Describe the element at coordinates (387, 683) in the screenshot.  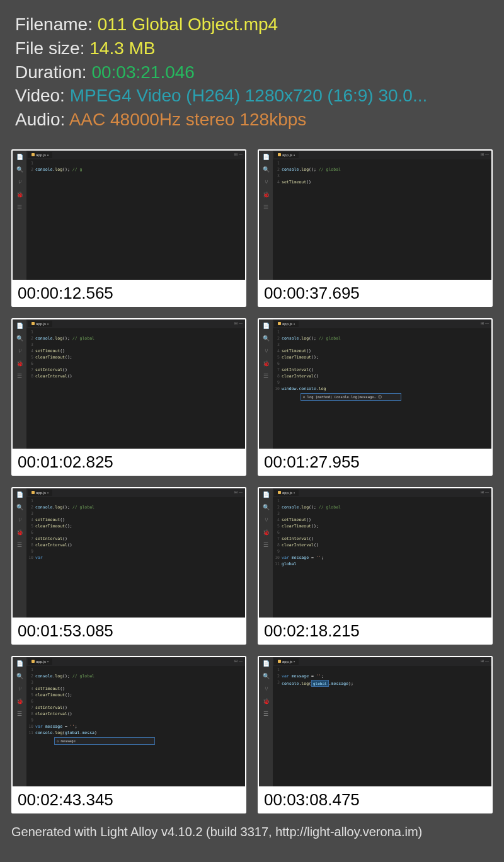
I see `code-line: console.log(global.message);` at that location.